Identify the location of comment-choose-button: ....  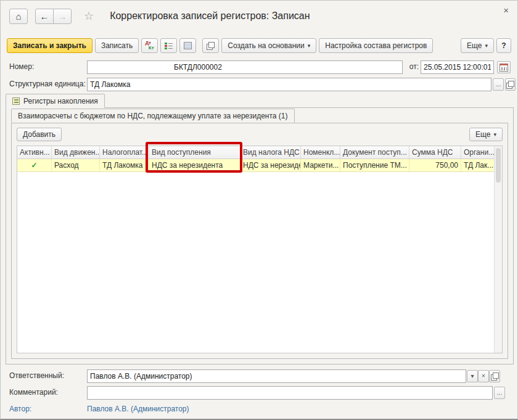
(500, 393).